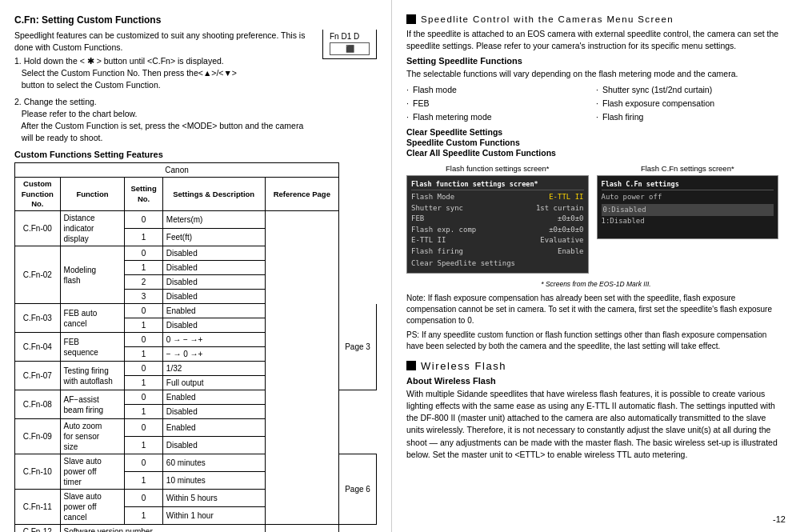  I want to click on speedlite-header-row: Speedlite Control with the Cameras Menu …, so click(596, 19).